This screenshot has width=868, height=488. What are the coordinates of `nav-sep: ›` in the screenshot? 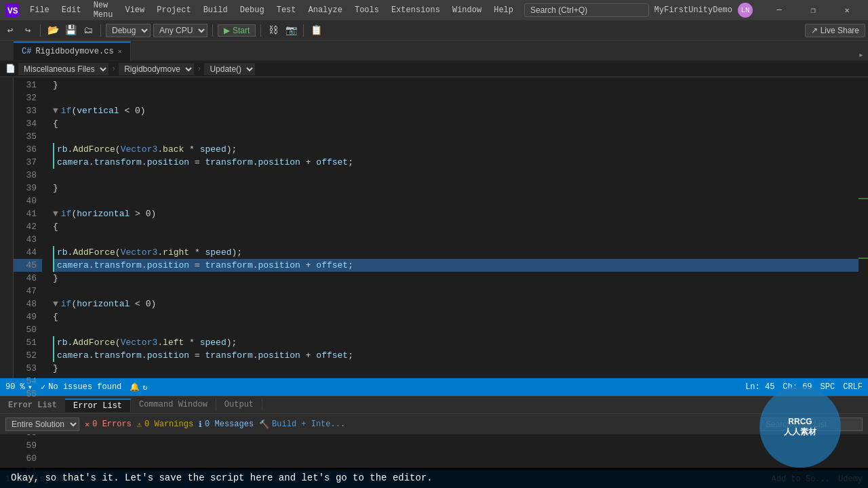 It's located at (114, 69).